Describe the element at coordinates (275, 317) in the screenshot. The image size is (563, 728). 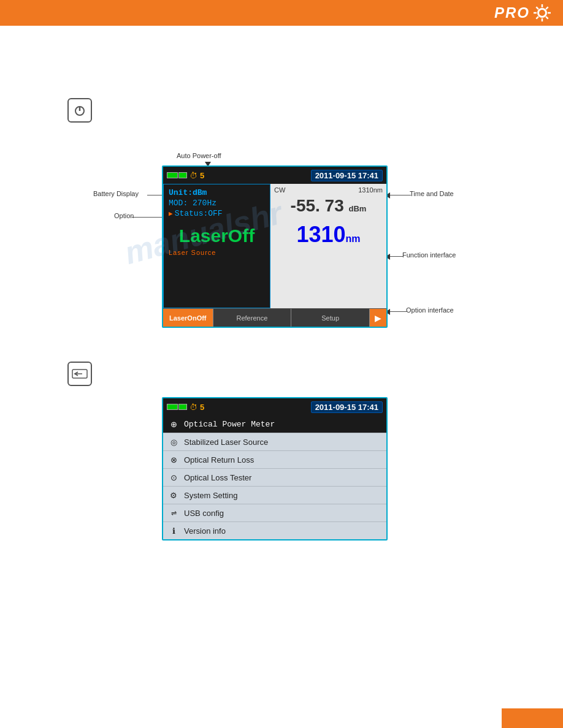
I see `bottom-bar: LaserOnOff Reference Setup ▶` at that location.